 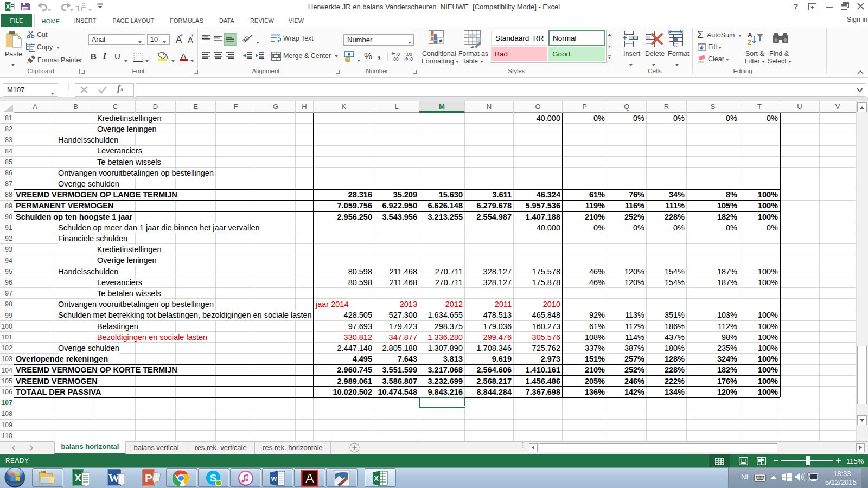 I want to click on svg-text: w, so click(x=274, y=478).